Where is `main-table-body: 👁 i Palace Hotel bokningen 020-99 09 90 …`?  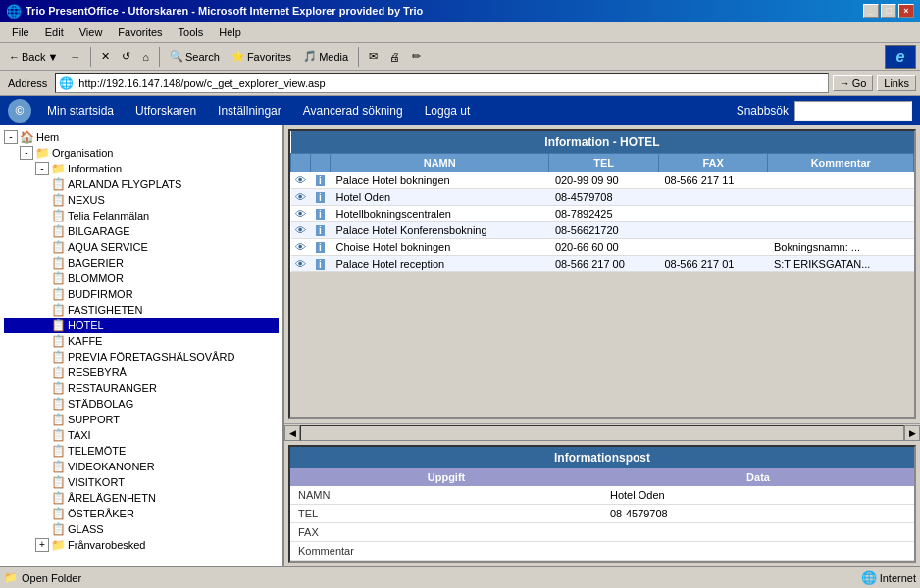 main-table-body: 👁 i Palace Hotel bokningen 020-99 09 90 … is located at coordinates (602, 222).